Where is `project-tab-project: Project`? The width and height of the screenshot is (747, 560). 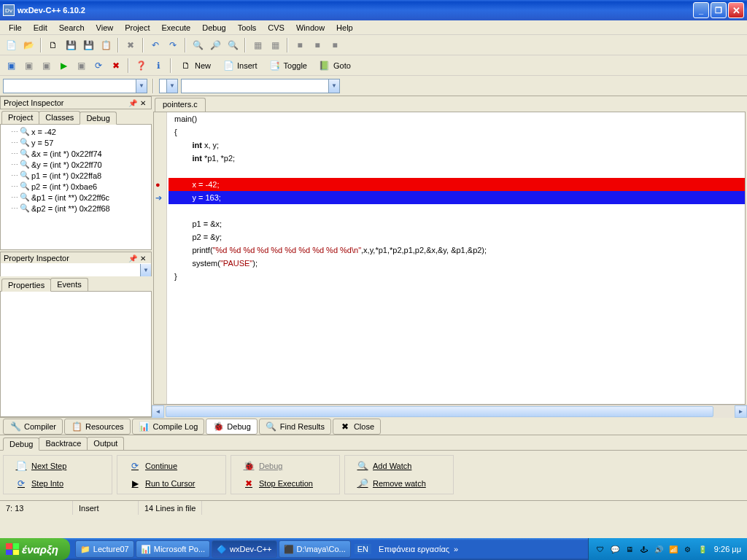
project-tab-project: Project is located at coordinates (20, 117).